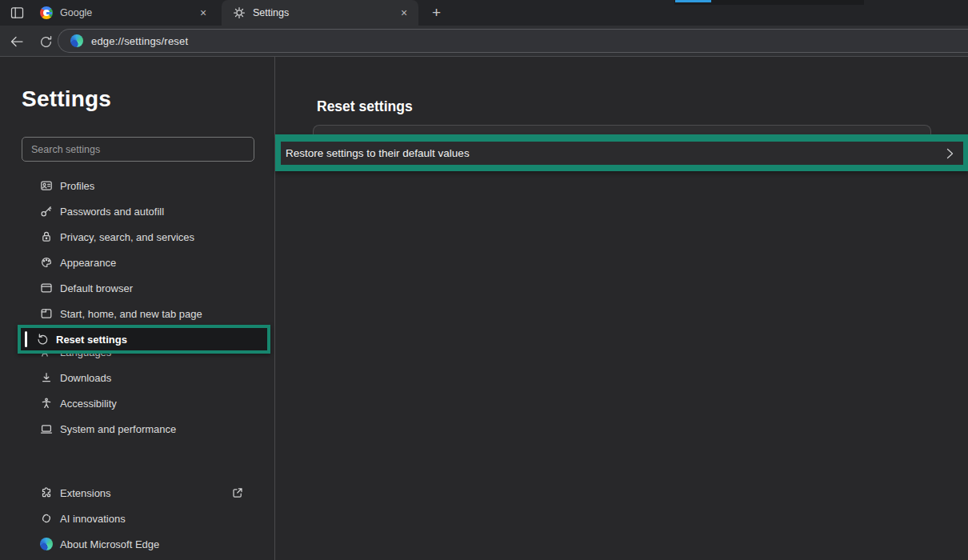 This screenshot has width=968, height=560. Describe the element at coordinates (110, 544) in the screenshot. I see `sidebar-item-label: About Microsoft Edge` at that location.